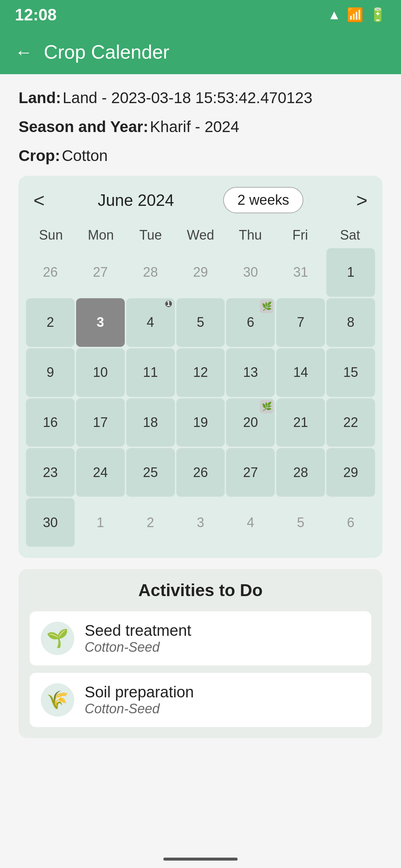 This screenshot has width=401, height=868. What do you see at coordinates (357, 15) in the screenshot?
I see `status-icons: ▲ 📶 🔋` at bounding box center [357, 15].